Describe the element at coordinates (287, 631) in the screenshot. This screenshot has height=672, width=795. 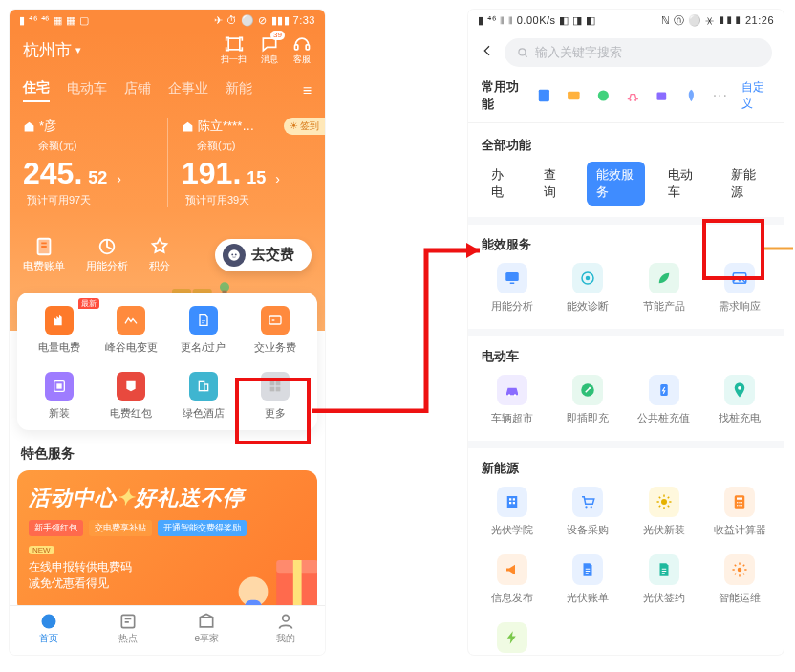
I see `nav-me: 我的` at that location.